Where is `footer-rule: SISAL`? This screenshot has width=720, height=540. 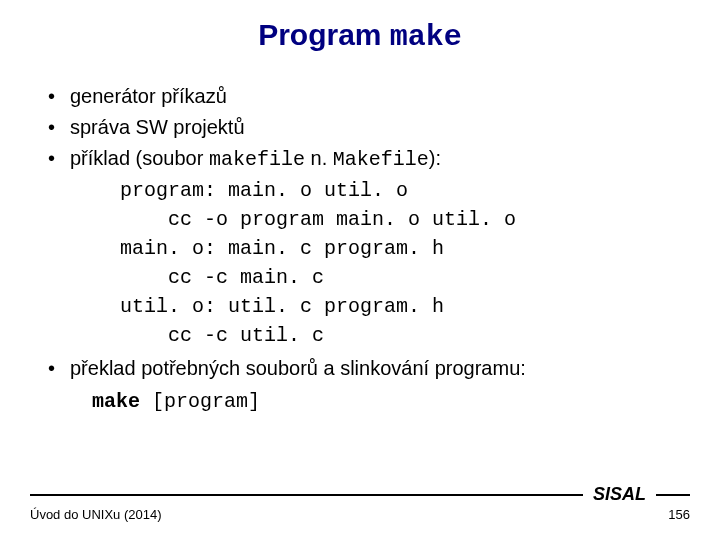 footer-rule: SISAL is located at coordinates (360, 494).